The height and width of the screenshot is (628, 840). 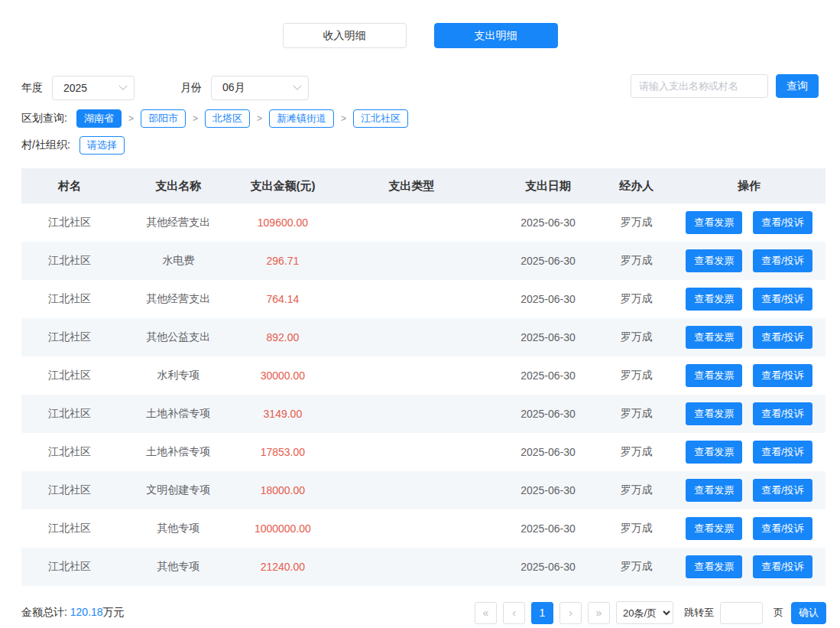 I want to click on region-chip-town: 新滩镇街道, so click(x=301, y=119).